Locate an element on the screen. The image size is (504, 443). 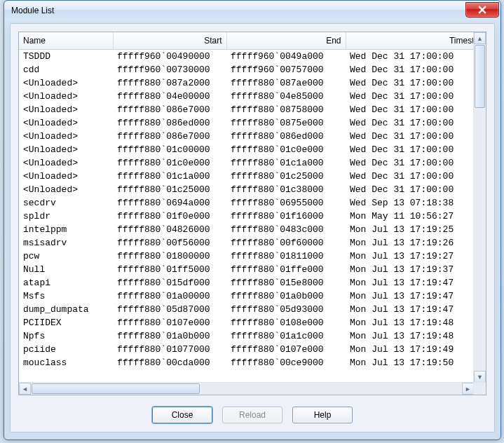
vertical-scroll-thumb is located at coordinates (479, 76).